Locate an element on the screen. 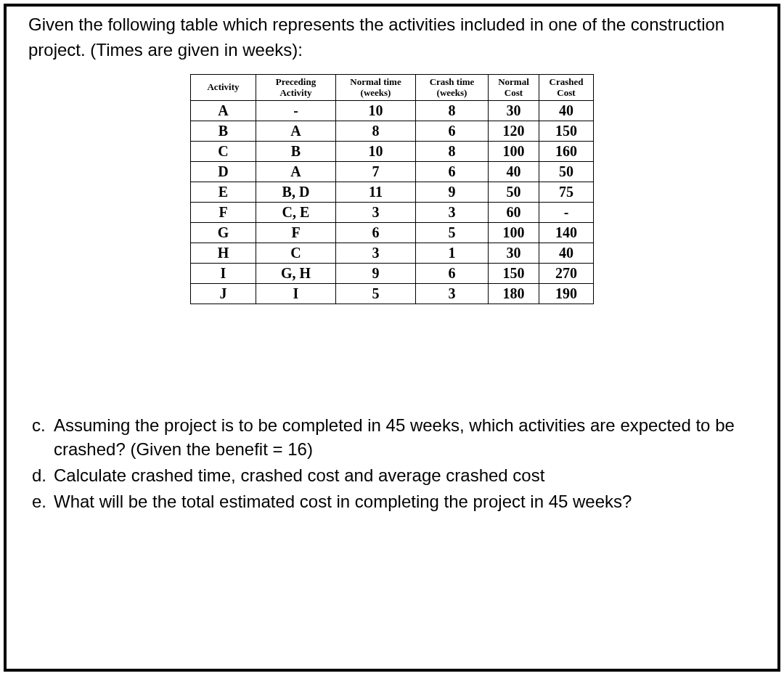 The height and width of the screenshot is (676, 784). cell-crashed_cost: 150 is located at coordinates (566, 131).